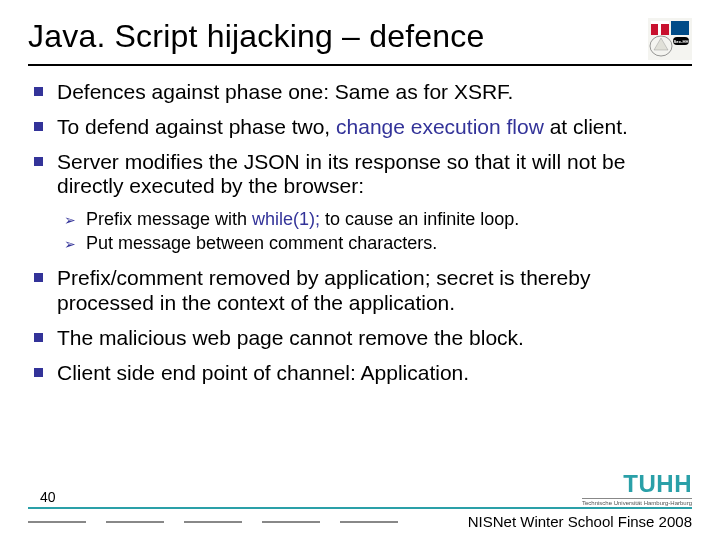  Describe the element at coordinates (285, 92) in the screenshot. I see `bullet-text: Defences against phase one: Same as for …` at that location.